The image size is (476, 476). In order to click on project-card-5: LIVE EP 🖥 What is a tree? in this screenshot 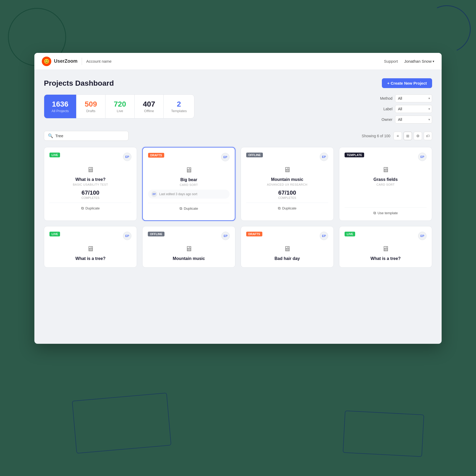, I will do `click(90, 247)`.